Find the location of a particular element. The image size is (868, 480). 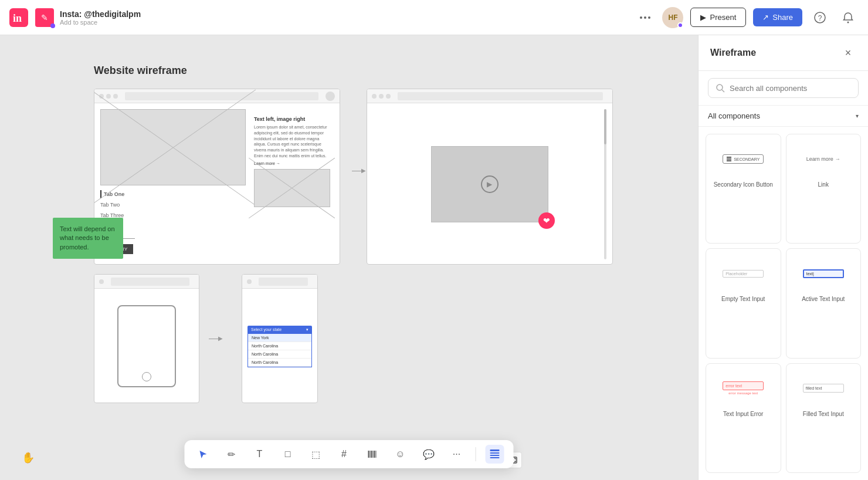

help-button: ? is located at coordinates (820, 18).